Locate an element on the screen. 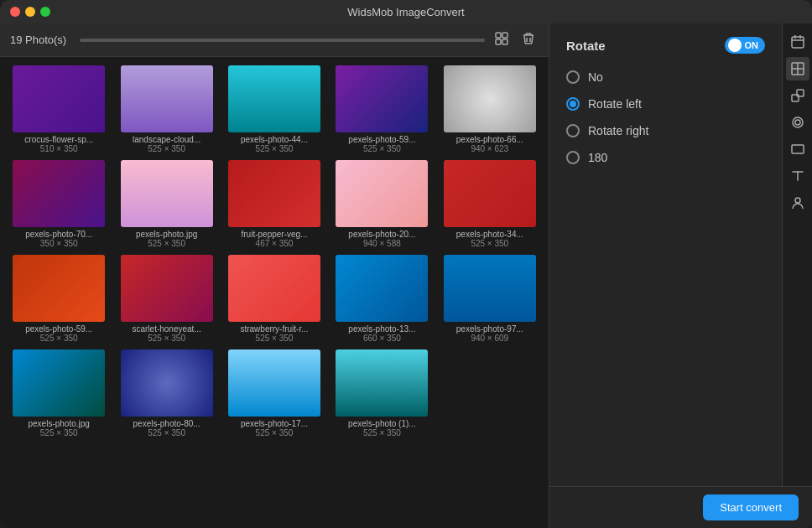 The height and width of the screenshot is (528, 812). photo-item: pexels-photo (1)...525 × 350 is located at coordinates (382, 394).